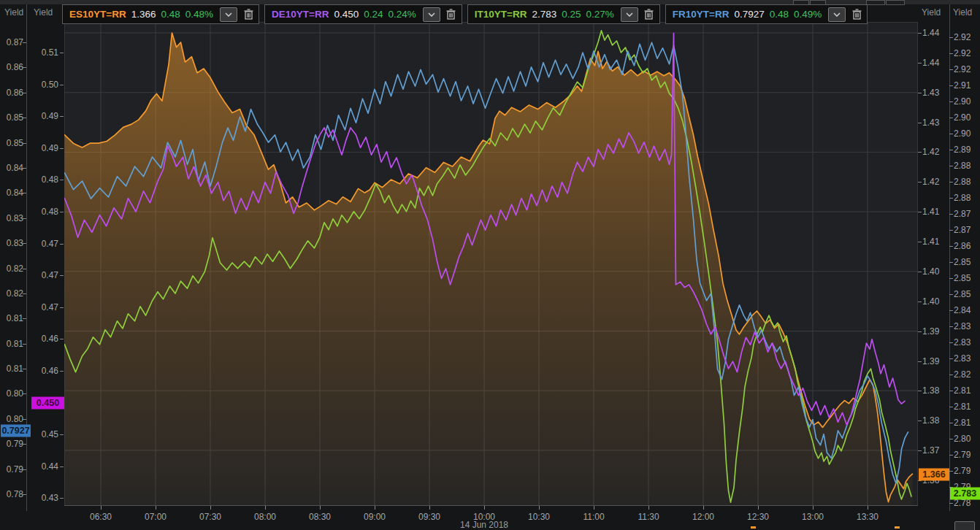  Describe the element at coordinates (12, 193) in the screenshot. I see `y-axis-label-fr_left: 0.84` at that location.